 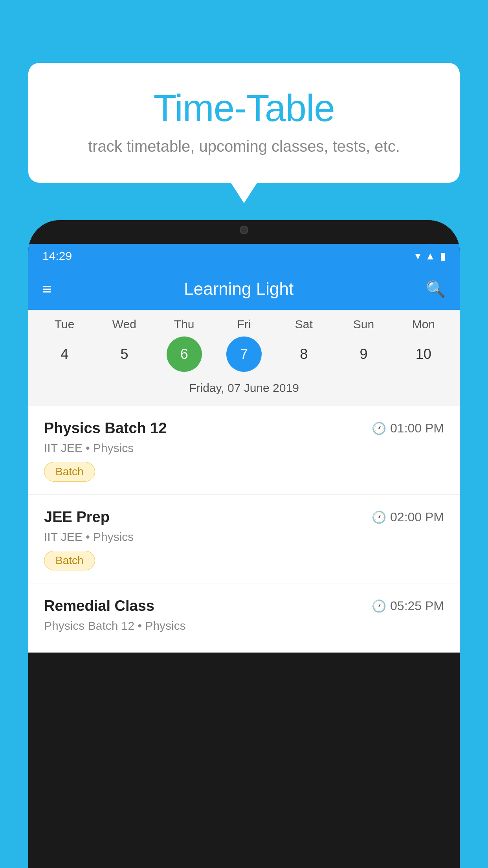 What do you see at coordinates (244, 450) in the screenshot?
I see `class-item-physics-batch-12: Physics Batch 12 🕐 01:00 PM IIT JEE • Ph…` at bounding box center [244, 450].